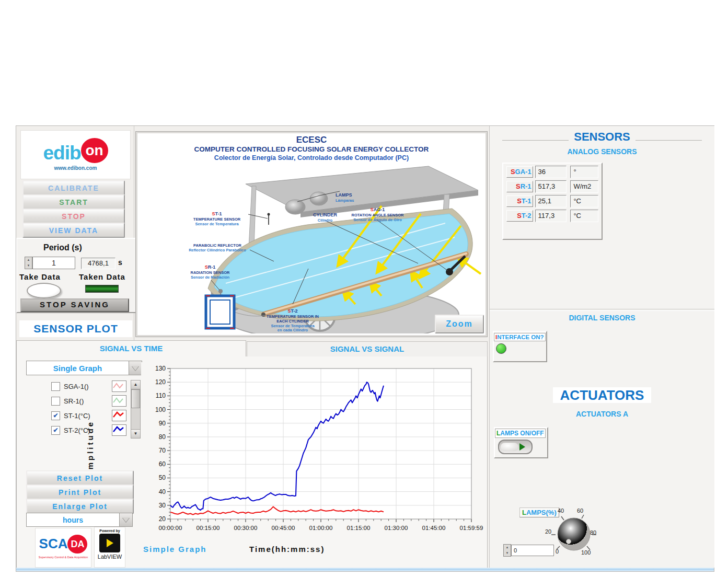 The width and height of the screenshot is (728, 588). What do you see at coordinates (62, 153) in the screenshot?
I see `edibon-logo-text: edib` at bounding box center [62, 153].